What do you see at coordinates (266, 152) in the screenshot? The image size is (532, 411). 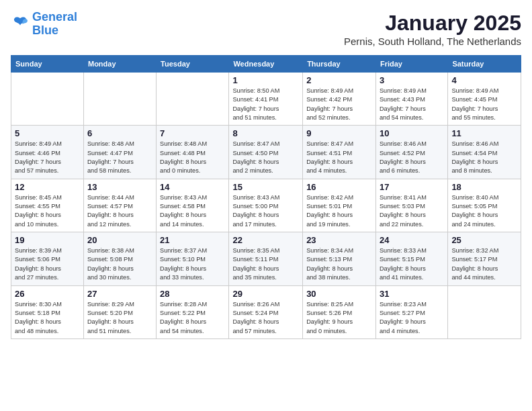 I see `calendar-cell: 8Sunrise: 8:47 AM Sunset: 4:50 PM Daylig…` at bounding box center [266, 152].